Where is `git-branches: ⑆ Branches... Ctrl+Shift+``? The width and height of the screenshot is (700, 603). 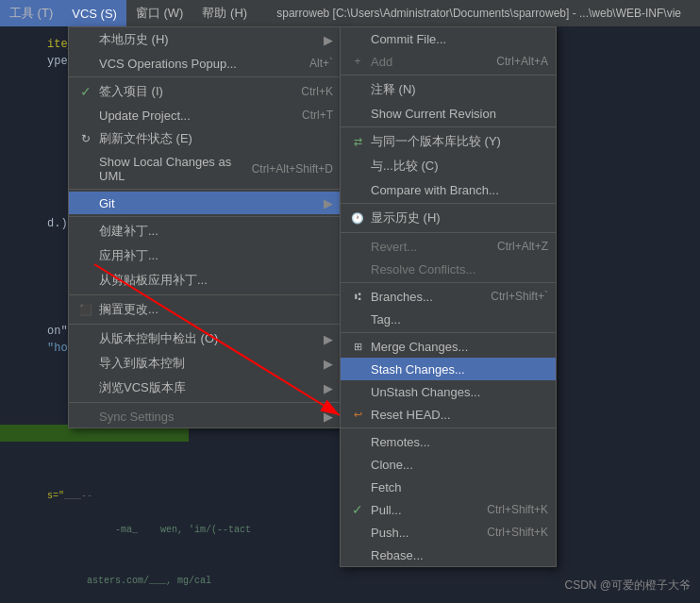 git-branches: ⑆ Branches... Ctrl+Shift+` is located at coordinates (448, 296).